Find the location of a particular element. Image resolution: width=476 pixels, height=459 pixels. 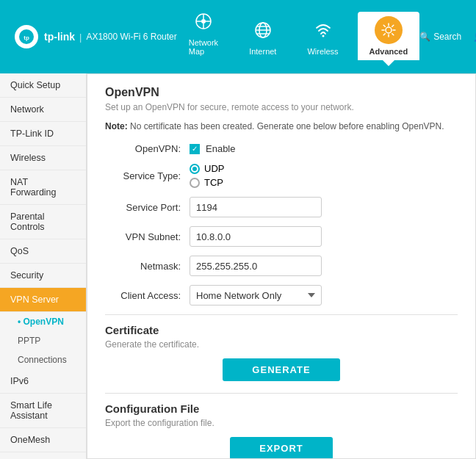

client-access-label: Client Access: is located at coordinates (147, 295).